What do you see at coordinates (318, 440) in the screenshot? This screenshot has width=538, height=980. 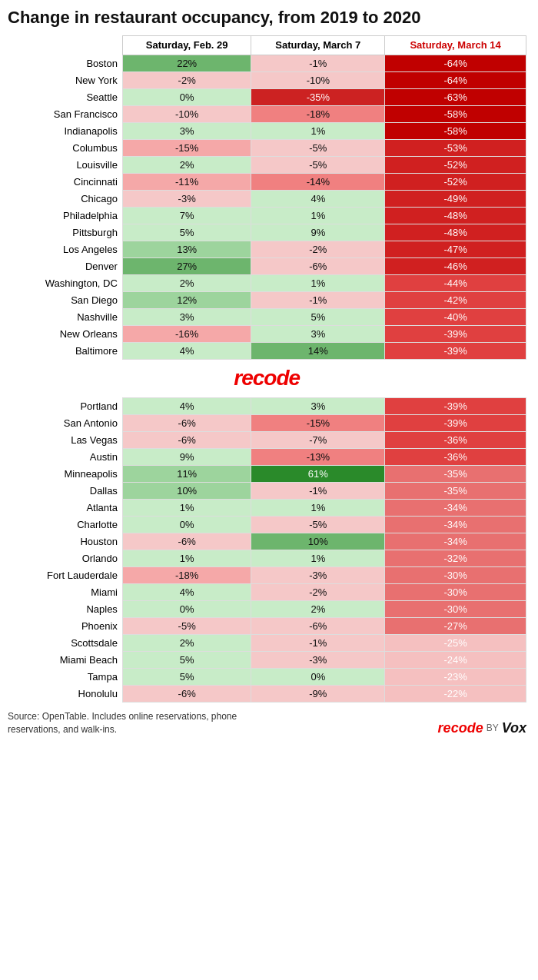 I see `mar7-cell: -7%` at bounding box center [318, 440].